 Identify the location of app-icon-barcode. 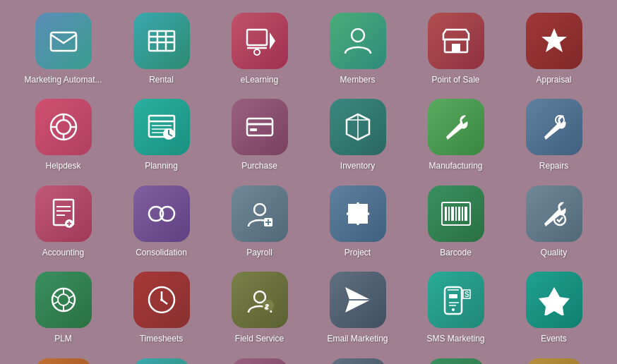
(456, 214).